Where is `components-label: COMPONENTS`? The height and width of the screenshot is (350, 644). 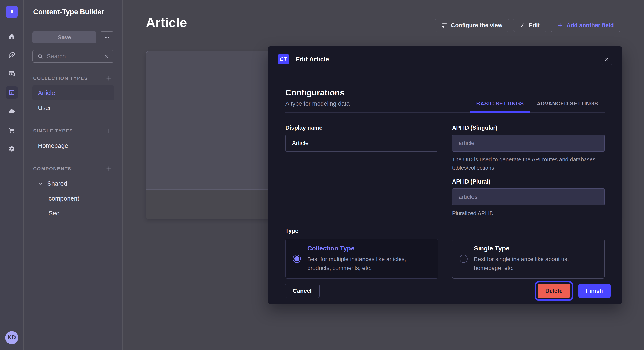
components-label: COMPONENTS is located at coordinates (52, 169).